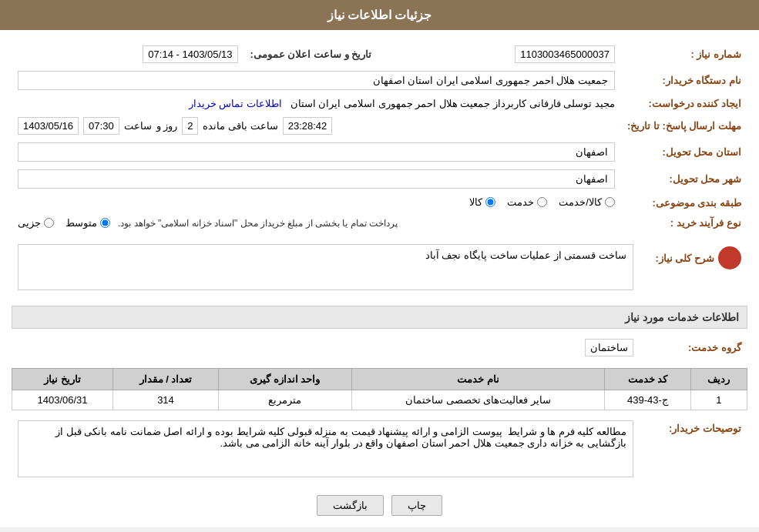 The height and width of the screenshot is (532, 759). Describe the element at coordinates (105, 223) in the screenshot. I see `radio-motavasset` at that location.